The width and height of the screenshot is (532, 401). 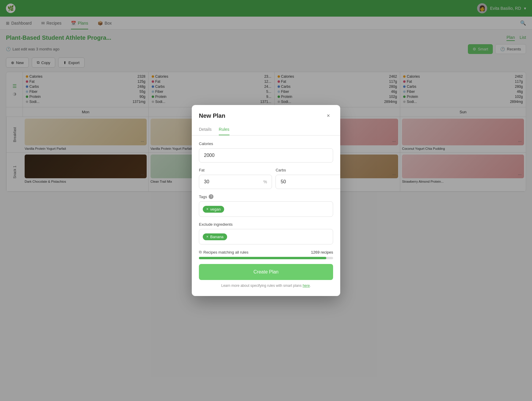 What do you see at coordinates (266, 287) in the screenshot?
I see `modal-footer-note: Learn more about specifying rules with s…` at bounding box center [266, 287].